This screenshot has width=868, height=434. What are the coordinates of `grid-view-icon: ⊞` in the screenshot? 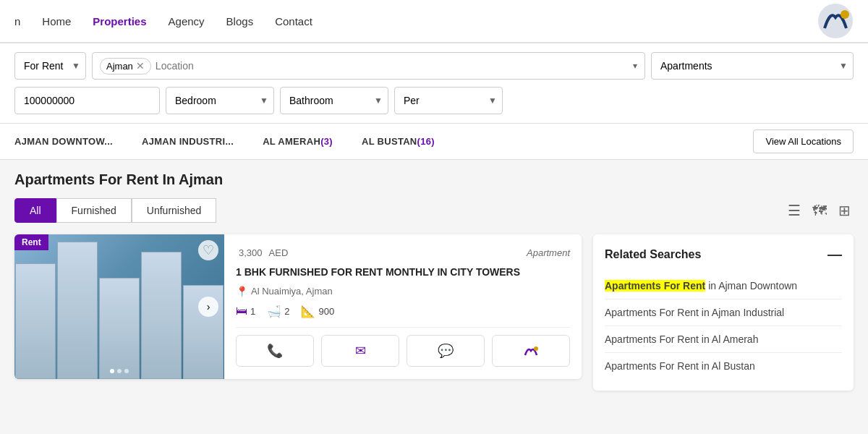 It's located at (845, 210).